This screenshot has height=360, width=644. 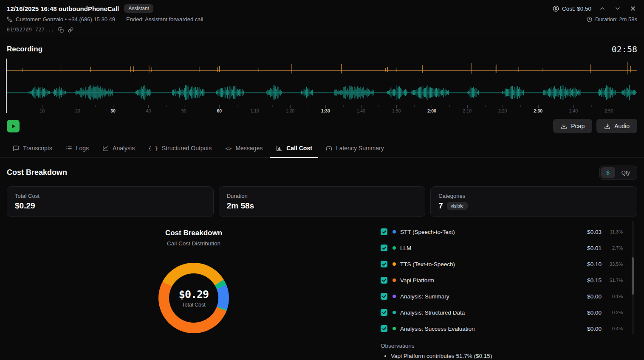 What do you see at coordinates (608, 172) in the screenshot?
I see `dollar-toggle-button: $` at bounding box center [608, 172].